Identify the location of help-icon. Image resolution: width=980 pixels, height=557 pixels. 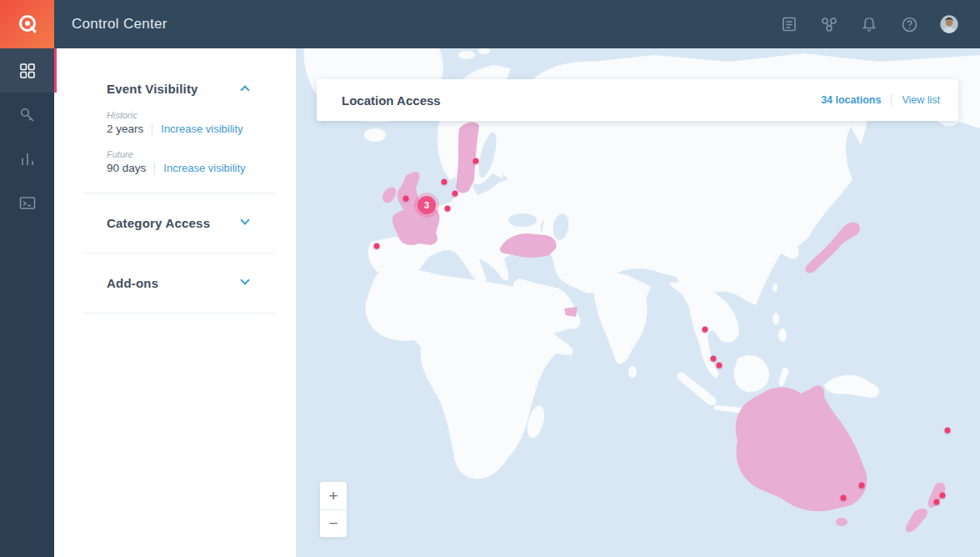
(909, 24).